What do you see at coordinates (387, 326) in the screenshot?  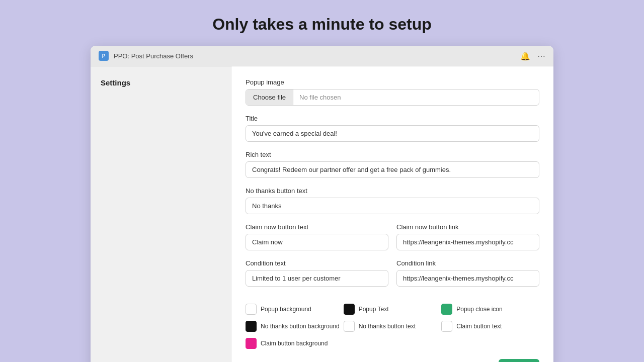 I see `color-label-no-thanks-text: No thanks button text` at bounding box center [387, 326].